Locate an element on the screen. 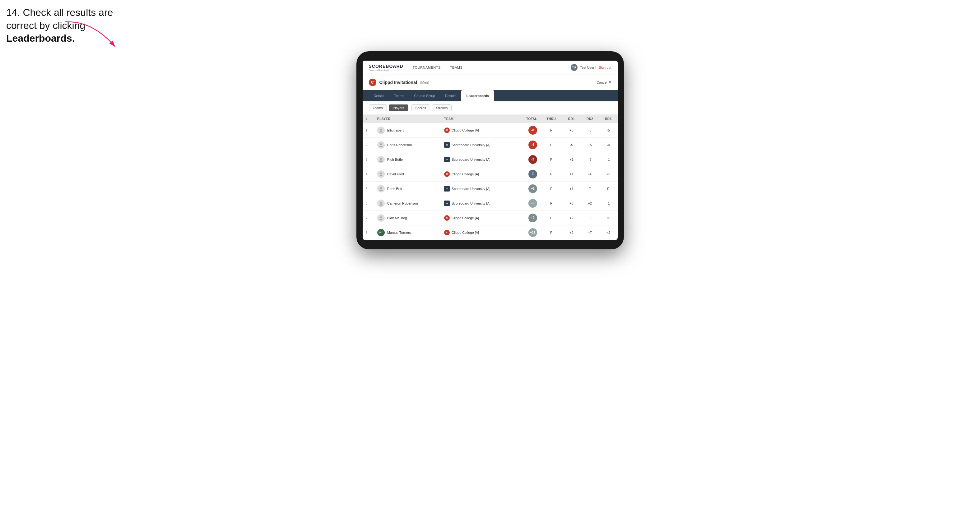  rd1-6: +5 is located at coordinates (571, 203).